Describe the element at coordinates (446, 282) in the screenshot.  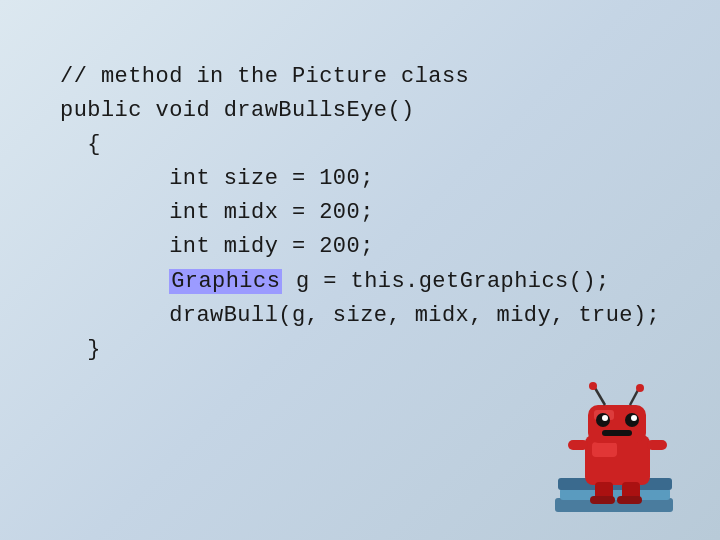
I see `code-line-7-post: g = this.getGraphics();` at that location.